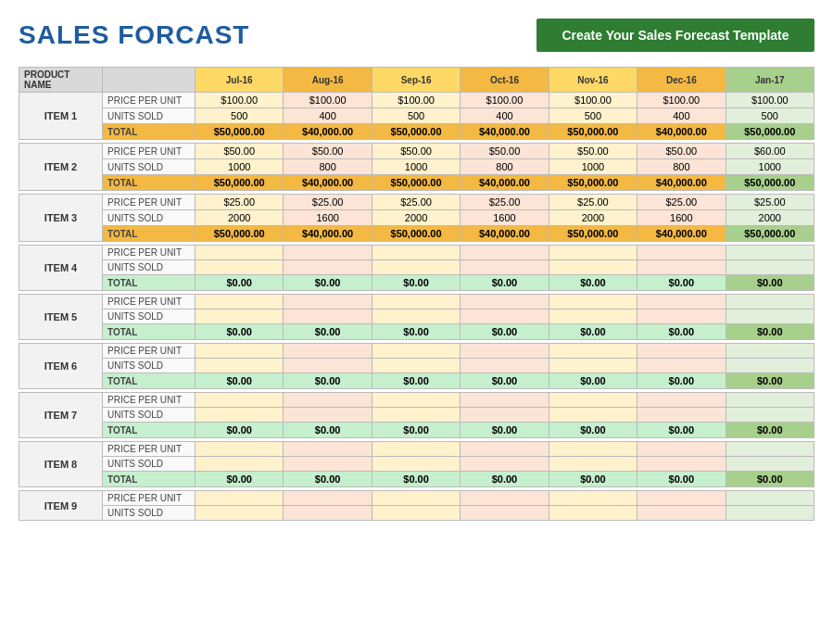 The image size is (833, 644). What do you see at coordinates (417, 513) in the screenshot?
I see `row-units-9: UNITS SOLD` at bounding box center [417, 513].